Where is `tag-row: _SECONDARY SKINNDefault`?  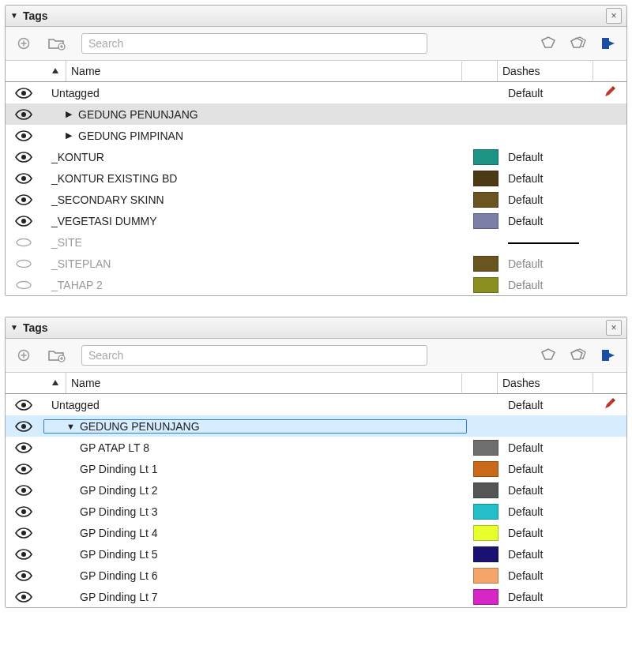
tag-row: _SECONDARY SKINNDefault is located at coordinates (316, 199).